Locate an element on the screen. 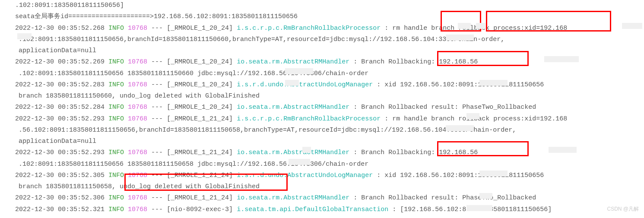 The height and width of the screenshot is (218, 644). text-segment: .56.102:8091:18358011811150656,branchId=… is located at coordinates (267, 130).